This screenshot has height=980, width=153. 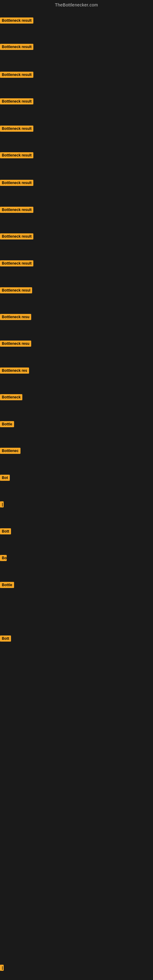 What do you see at coordinates (3, 558) in the screenshot?
I see `bottleneck-row: Bo` at bounding box center [3, 558].